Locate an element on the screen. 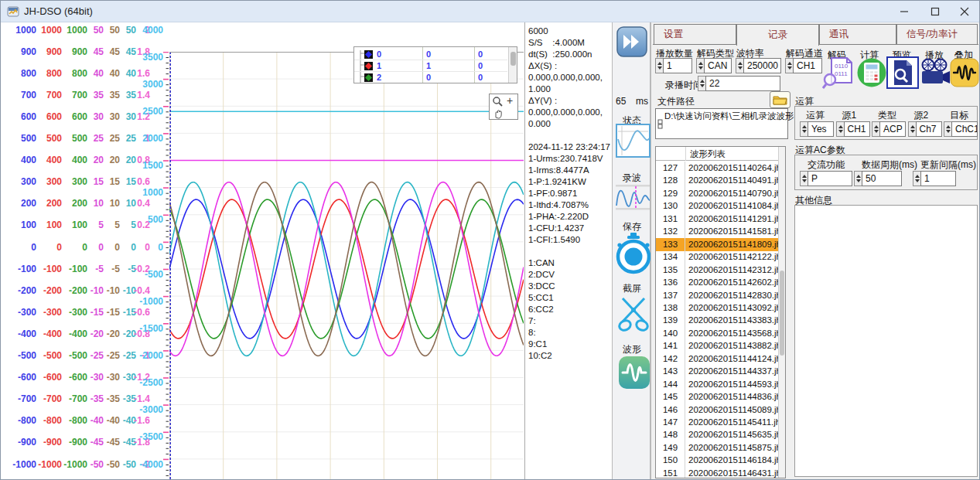 The image size is (980, 480). file-row: 15120200620151146431.jhw is located at coordinates (721, 473).